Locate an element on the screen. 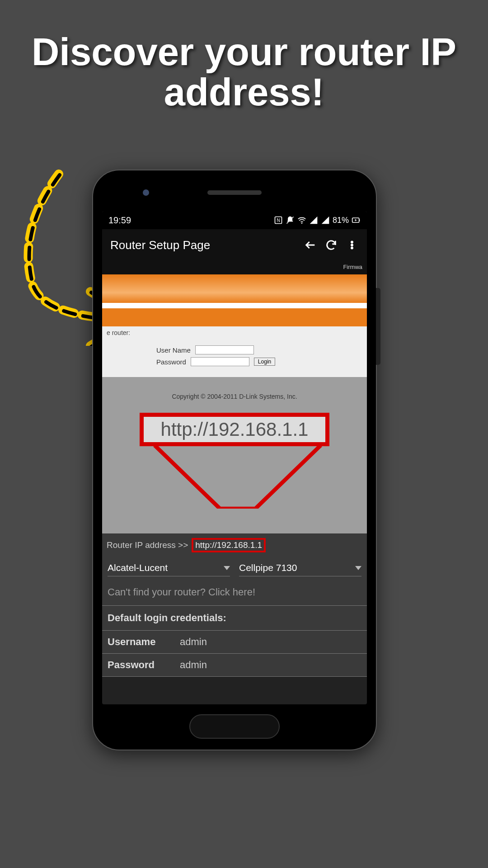 Image resolution: width=488 pixels, height=868 pixels. phone-side-button is located at coordinates (378, 326).